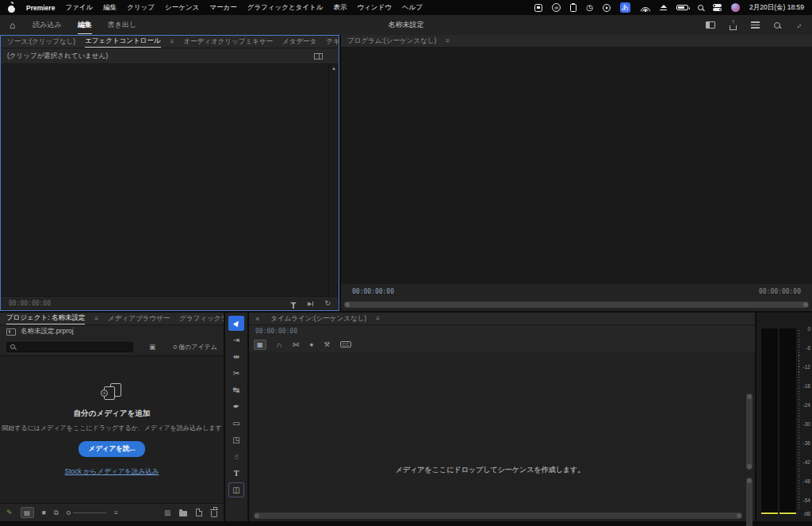  What do you see at coordinates (236, 390) in the screenshot?
I see `slip-tool: ↹` at bounding box center [236, 390].